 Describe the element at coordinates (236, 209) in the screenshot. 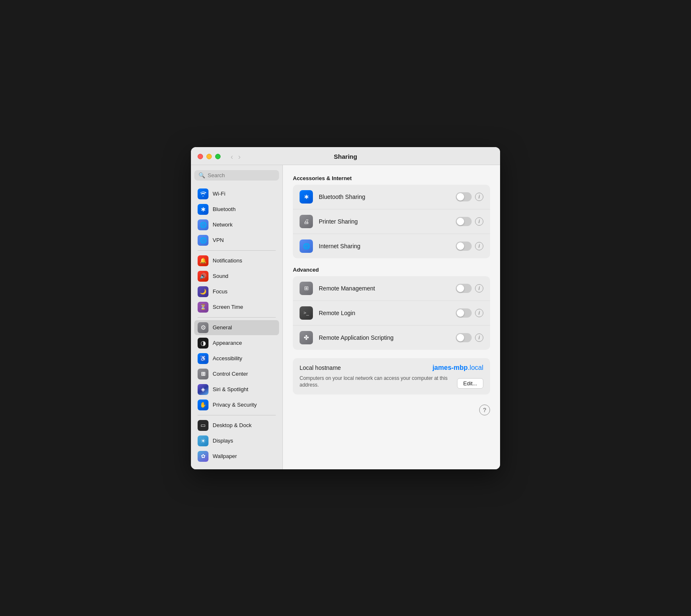

I see `sidebar-item-bluetooth: ∗ Bluetooth` at that location.